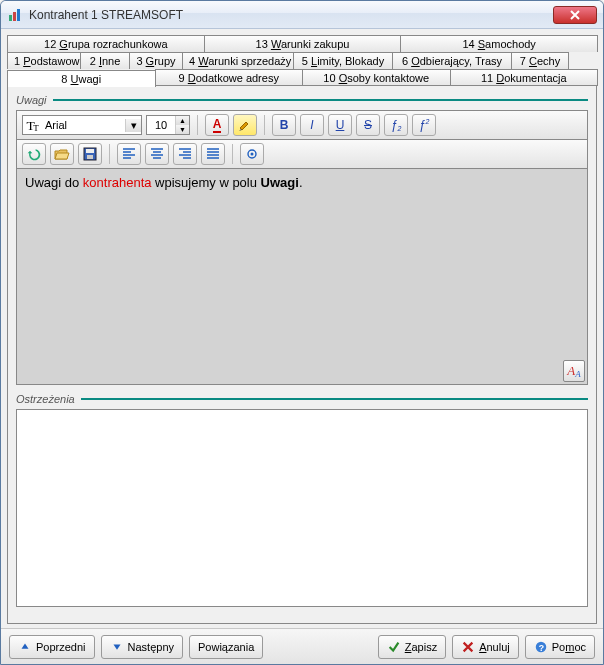 This screenshot has height=665, width=604. Describe the element at coordinates (301, 182) in the screenshot. I see `editor-text: .` at that location.